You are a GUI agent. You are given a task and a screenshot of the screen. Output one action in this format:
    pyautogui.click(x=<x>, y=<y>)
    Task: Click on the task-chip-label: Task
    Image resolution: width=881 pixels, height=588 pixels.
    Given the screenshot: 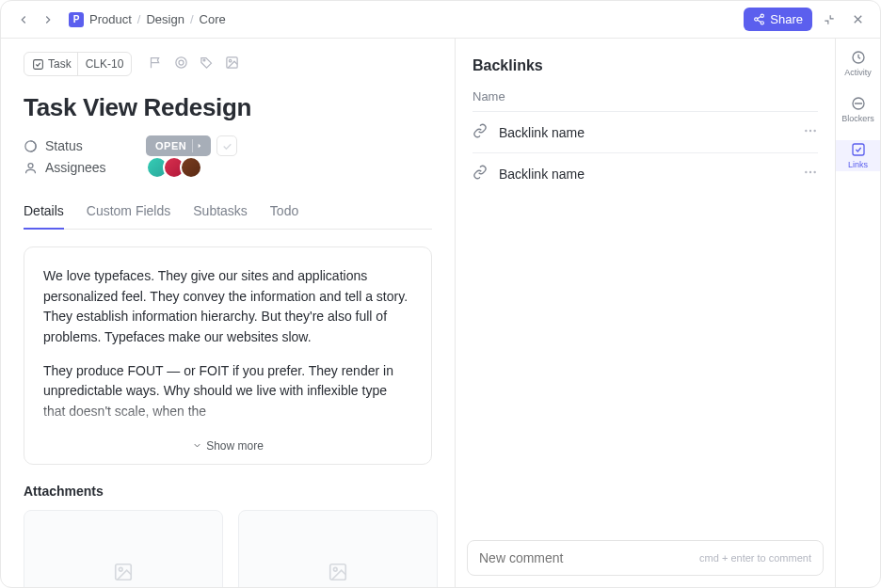 What is the action you would take?
    pyautogui.click(x=60, y=64)
    